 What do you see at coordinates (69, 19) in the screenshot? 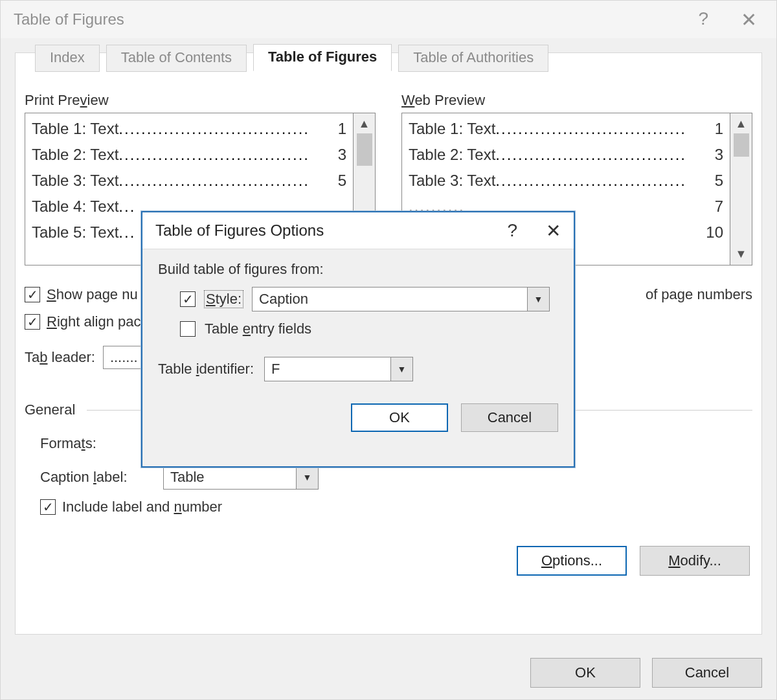
I see `dialog-title: Table of Figures` at bounding box center [69, 19].